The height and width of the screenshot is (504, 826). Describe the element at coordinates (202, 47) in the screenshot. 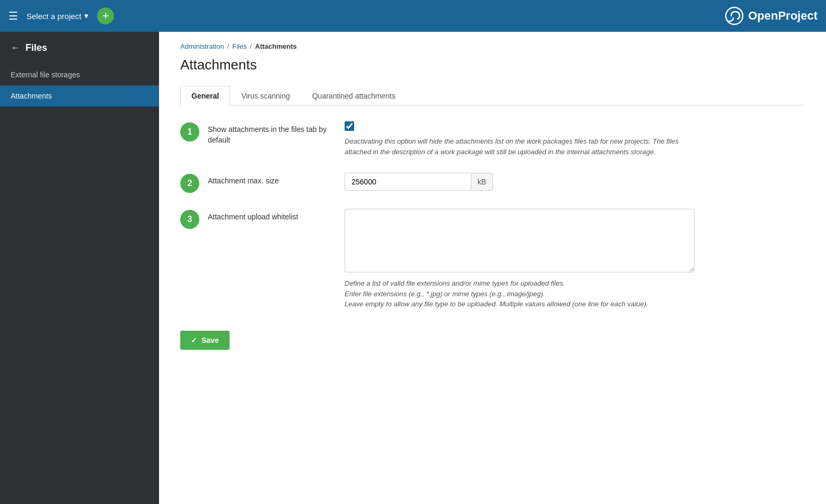

I see `breadcrumb-administration: Administration` at that location.